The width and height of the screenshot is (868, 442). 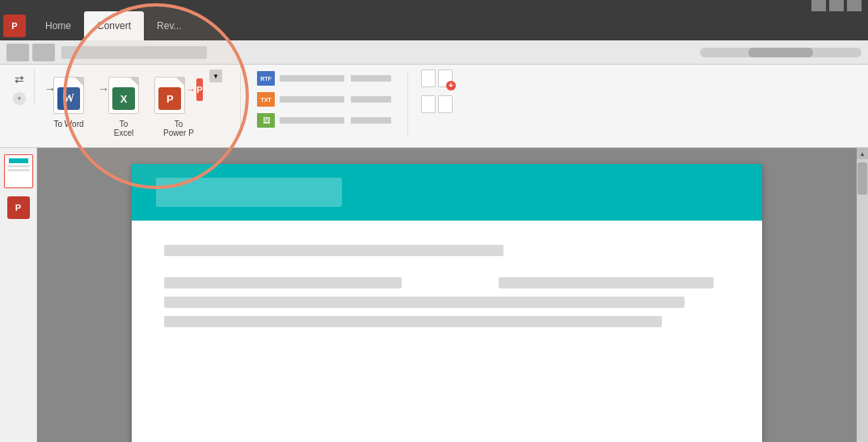 What do you see at coordinates (179, 128) in the screenshot?
I see `to-ppt-label: ToPower P` at bounding box center [179, 128].